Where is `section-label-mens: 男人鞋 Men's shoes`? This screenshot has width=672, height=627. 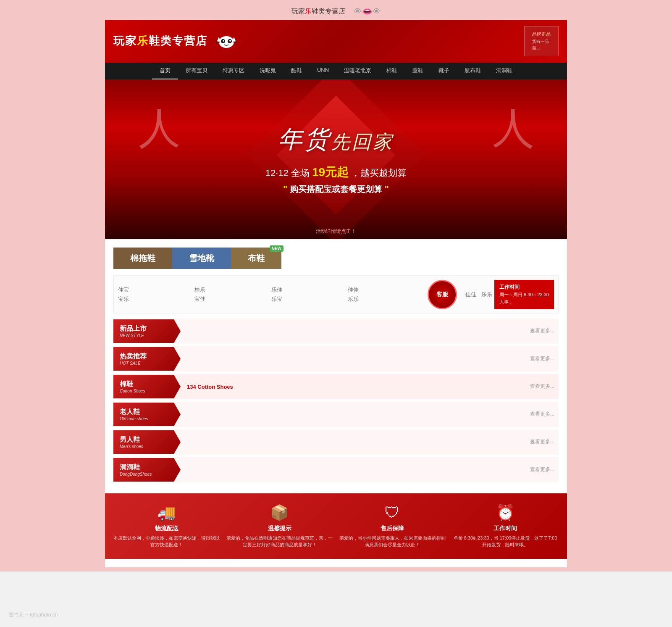 section-label-mens: 男人鞋 Men's shoes is located at coordinates (147, 442).